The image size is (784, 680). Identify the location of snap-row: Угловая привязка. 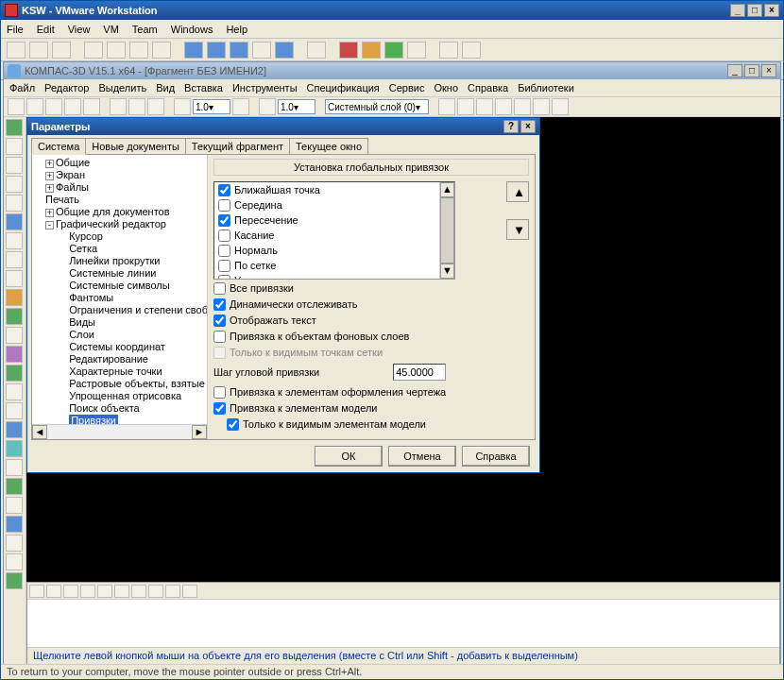
(327, 276).